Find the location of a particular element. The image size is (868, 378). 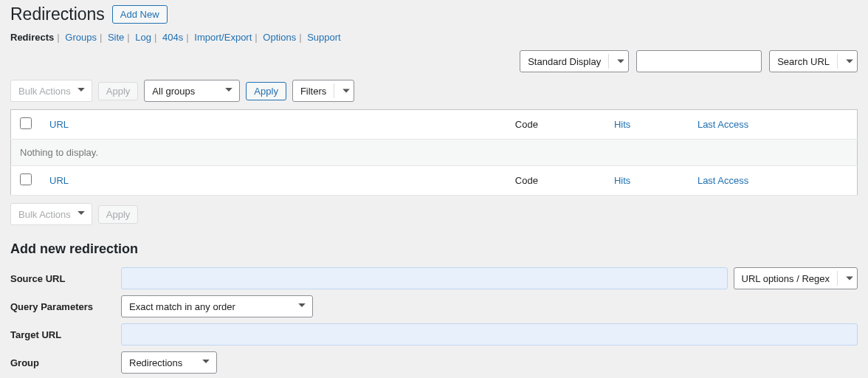

apply-bulk-button-bottom: Apply is located at coordinates (118, 214).